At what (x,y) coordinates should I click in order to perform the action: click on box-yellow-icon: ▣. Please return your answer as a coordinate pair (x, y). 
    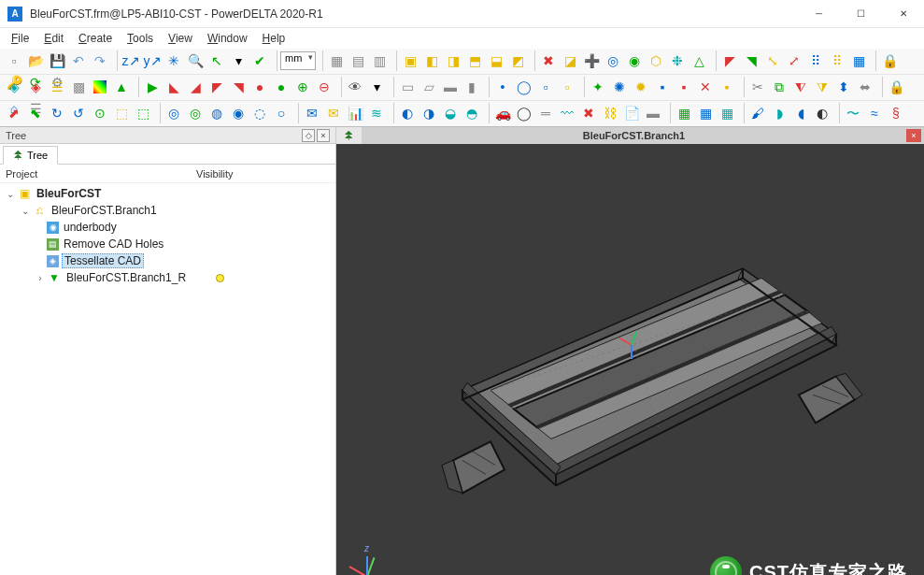
    Looking at the image, I should click on (410, 61).